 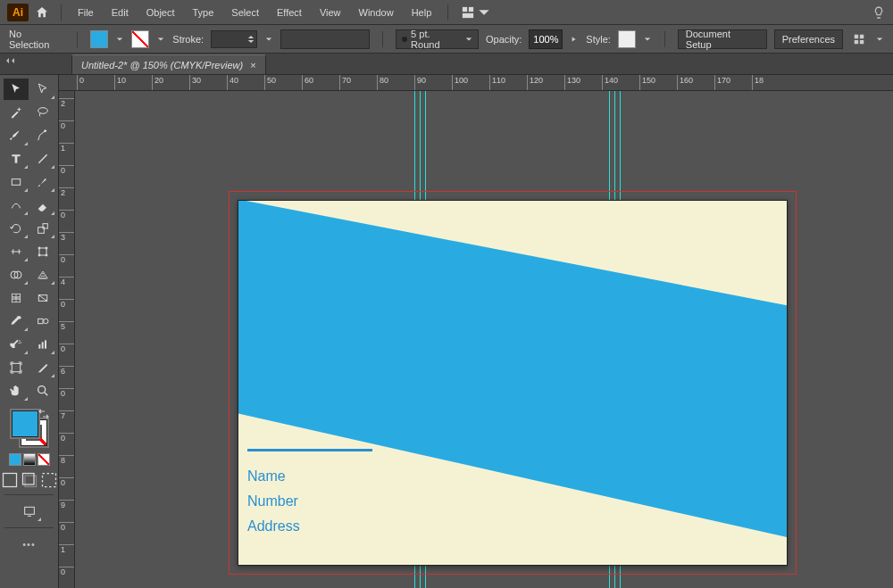 What do you see at coordinates (43, 252) in the screenshot?
I see `free-transform-tool` at bounding box center [43, 252].